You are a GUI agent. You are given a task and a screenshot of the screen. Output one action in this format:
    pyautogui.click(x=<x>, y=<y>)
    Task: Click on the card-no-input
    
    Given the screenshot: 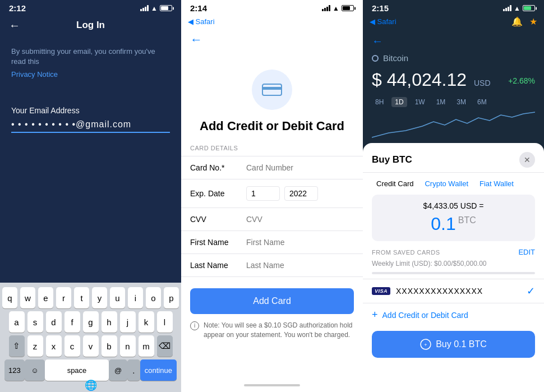 What is the action you would take?
    pyautogui.click(x=300, y=168)
    